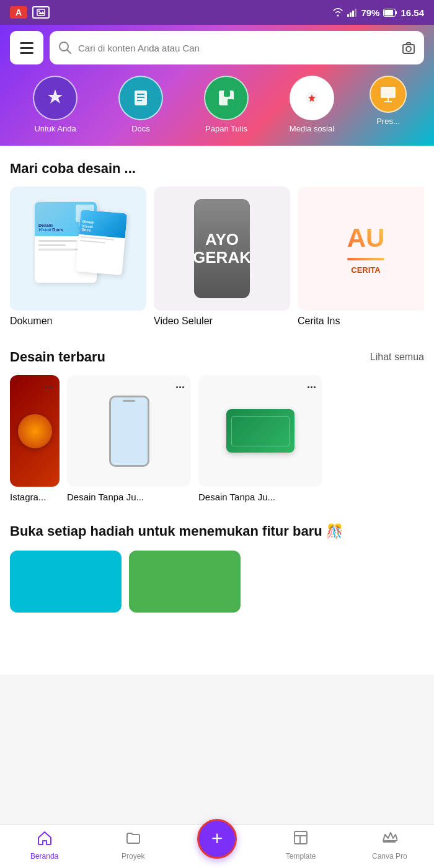 The height and width of the screenshot is (868, 434). Describe the element at coordinates (260, 431) in the screenshot. I see `card-green-visual` at that location.